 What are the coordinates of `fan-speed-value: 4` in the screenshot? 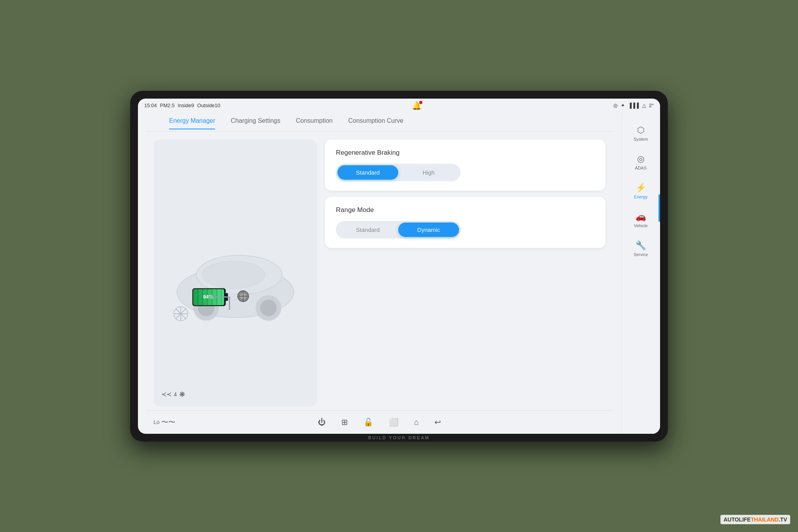 It's located at (175, 394).